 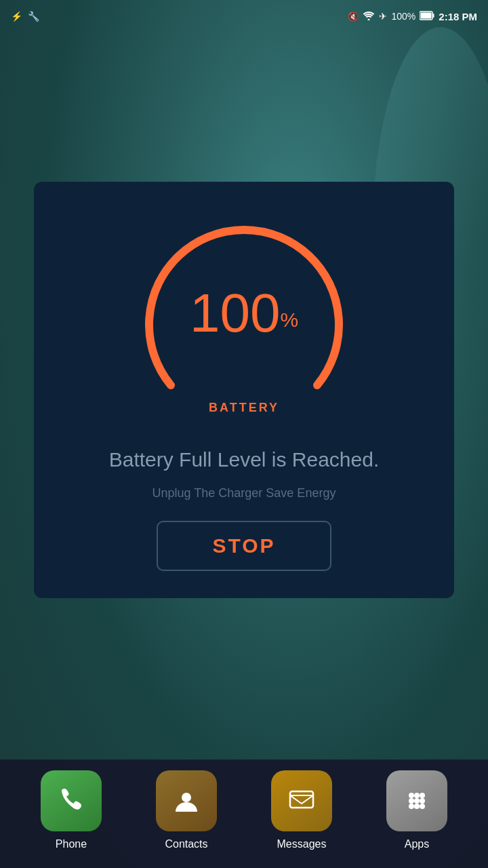 I want to click on phone-label: Phone, so click(x=71, y=844).